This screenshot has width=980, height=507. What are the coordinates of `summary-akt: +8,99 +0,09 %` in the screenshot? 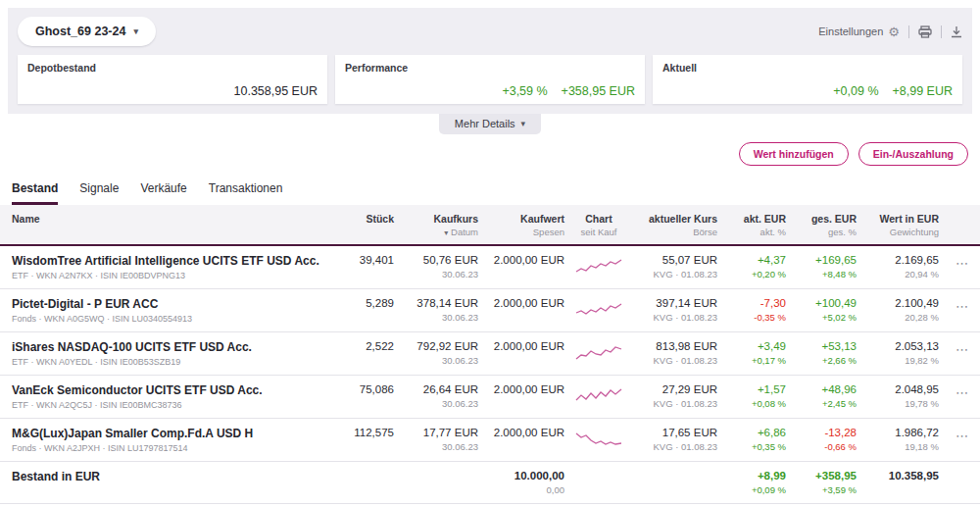 It's located at (757, 482).